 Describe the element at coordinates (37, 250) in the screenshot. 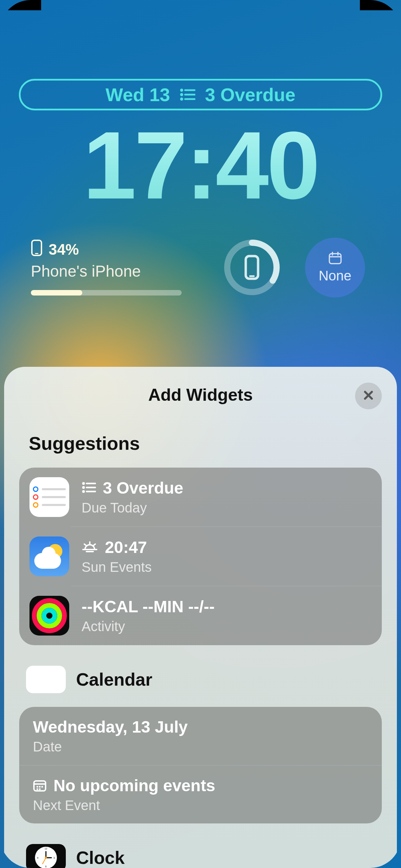

I see `phone-icon` at that location.